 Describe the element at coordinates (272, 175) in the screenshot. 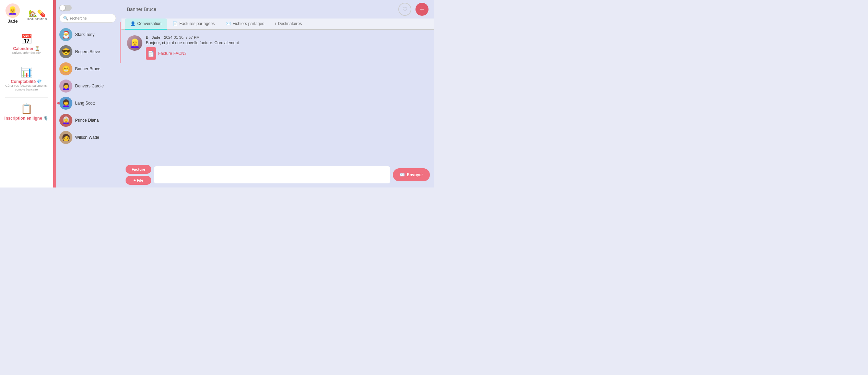

I see `message-input` at that location.